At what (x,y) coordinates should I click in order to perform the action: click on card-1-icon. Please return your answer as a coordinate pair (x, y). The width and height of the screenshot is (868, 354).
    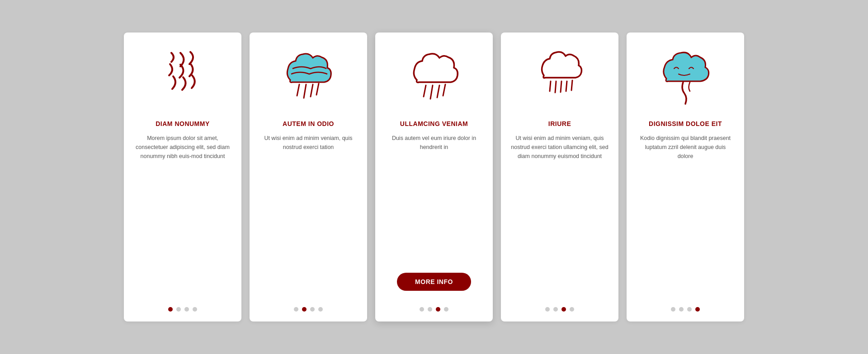
    Looking at the image, I should click on (183, 78).